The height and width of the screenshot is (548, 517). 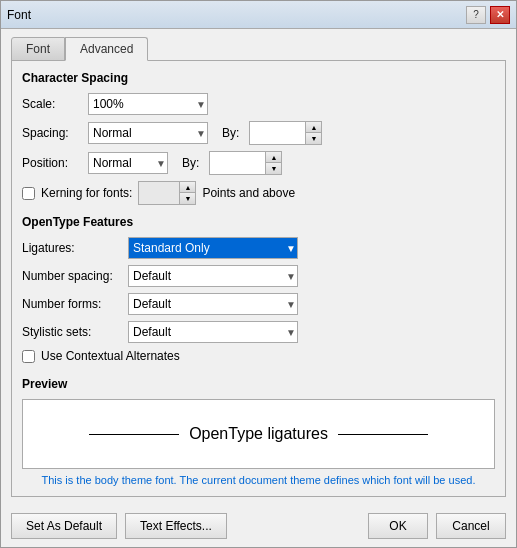 I want to click on scale-row: Scale: 100% 80% 90% 110% 120% ▼, so click(x=258, y=104).